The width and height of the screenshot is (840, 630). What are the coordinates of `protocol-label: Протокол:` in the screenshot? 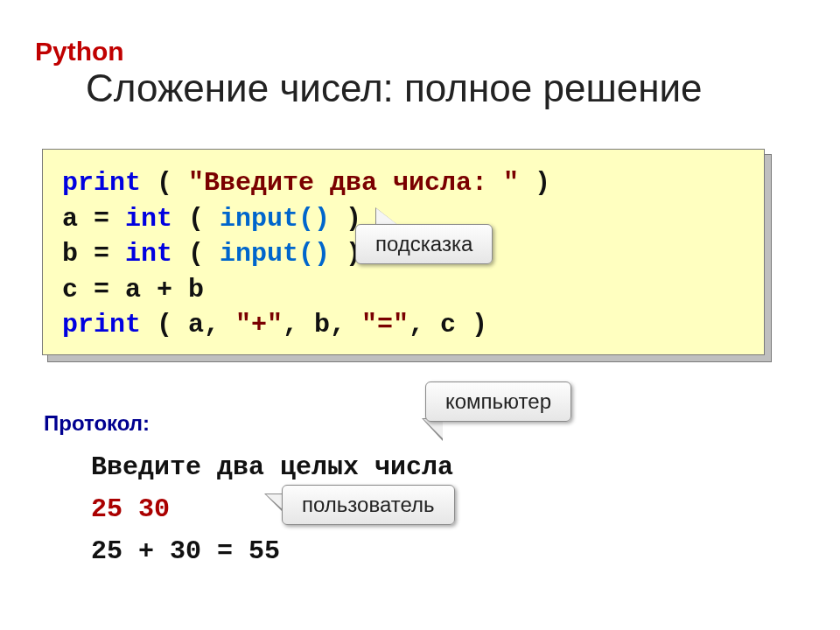 It's located at (96, 424).